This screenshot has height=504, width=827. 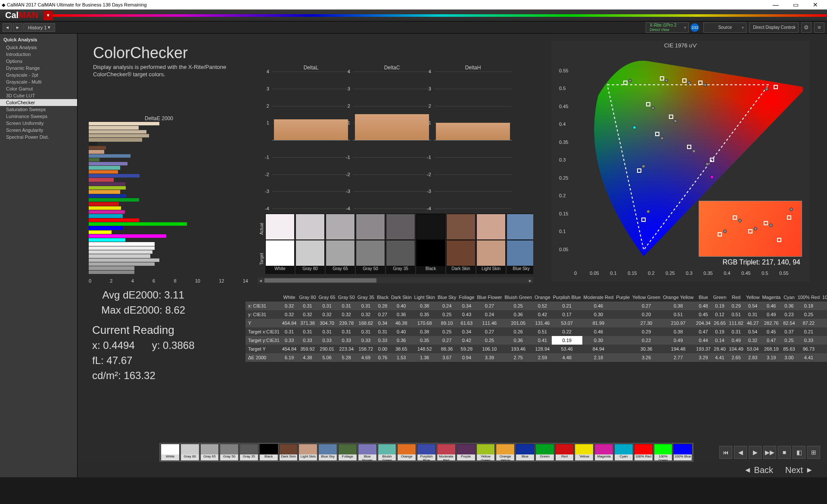 I want to click on bottom-swatch: Foliage, so click(x=348, y=452).